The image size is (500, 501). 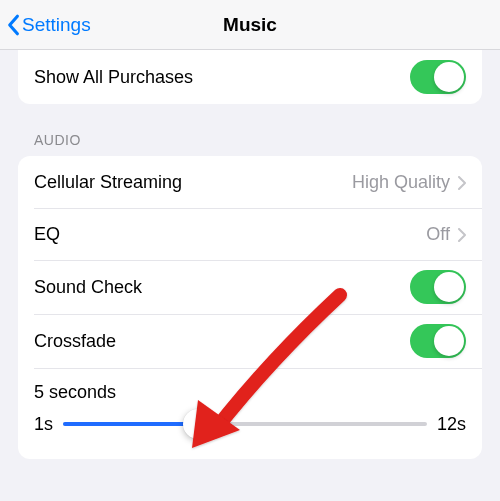 I want to click on row-detail: Off, so click(x=438, y=234).